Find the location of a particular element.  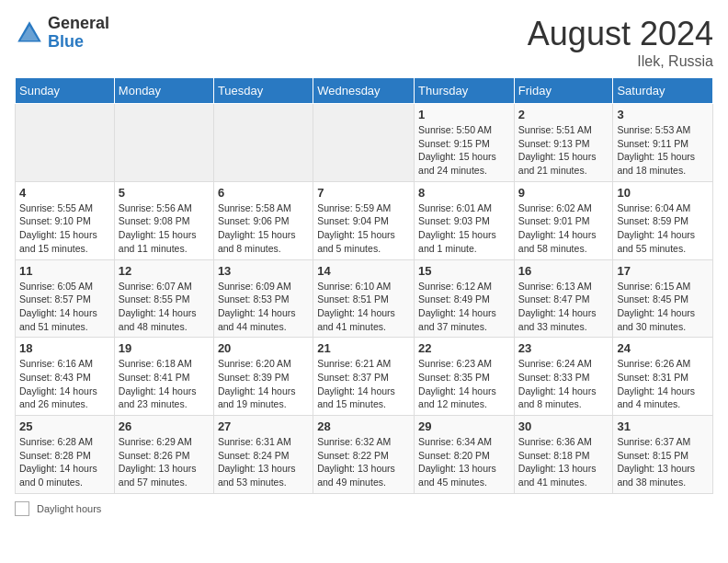

logo-text: General Blue is located at coordinates (79, 33).